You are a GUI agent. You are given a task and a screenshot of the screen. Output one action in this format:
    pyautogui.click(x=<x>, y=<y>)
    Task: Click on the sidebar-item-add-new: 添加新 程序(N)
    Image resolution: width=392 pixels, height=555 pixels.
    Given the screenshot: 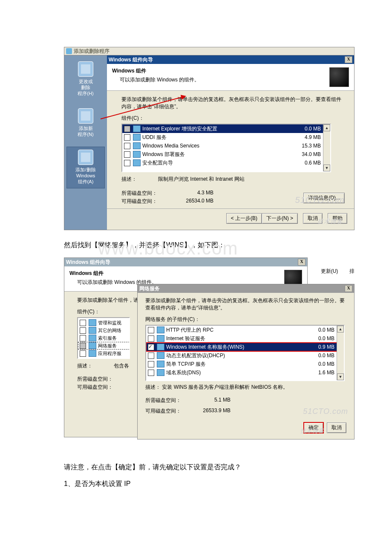 What is the action you would take?
    pyautogui.click(x=86, y=123)
    